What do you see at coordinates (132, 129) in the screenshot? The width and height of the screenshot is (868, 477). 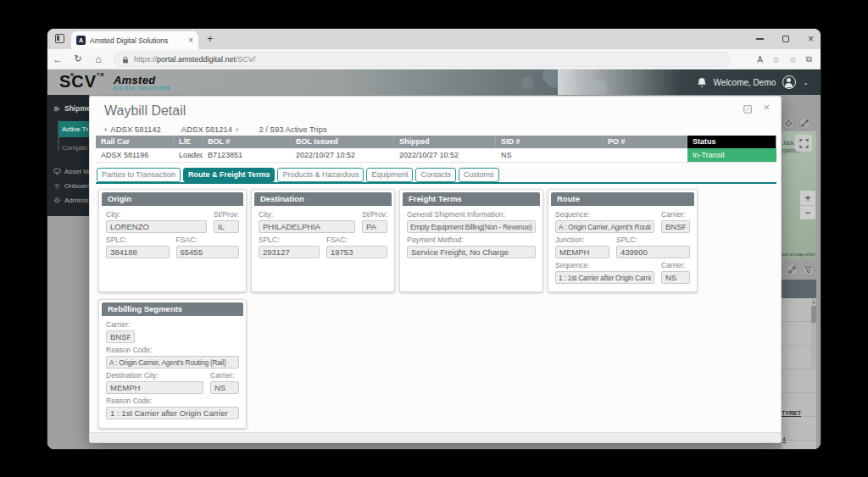 I see `prev-trip-button: ‹ ADSX 581142` at bounding box center [132, 129].